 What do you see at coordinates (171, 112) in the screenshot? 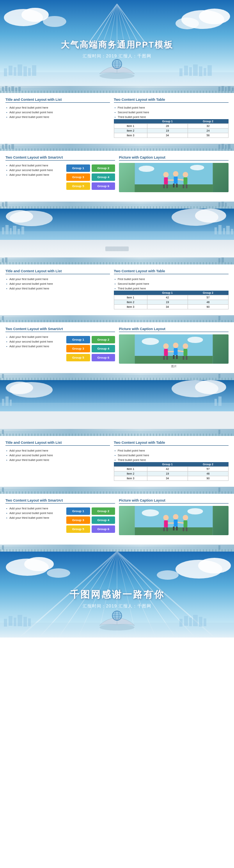
I see `bullet-list-right-1: First bullet point here Second bullet po…` at bounding box center [171, 112].